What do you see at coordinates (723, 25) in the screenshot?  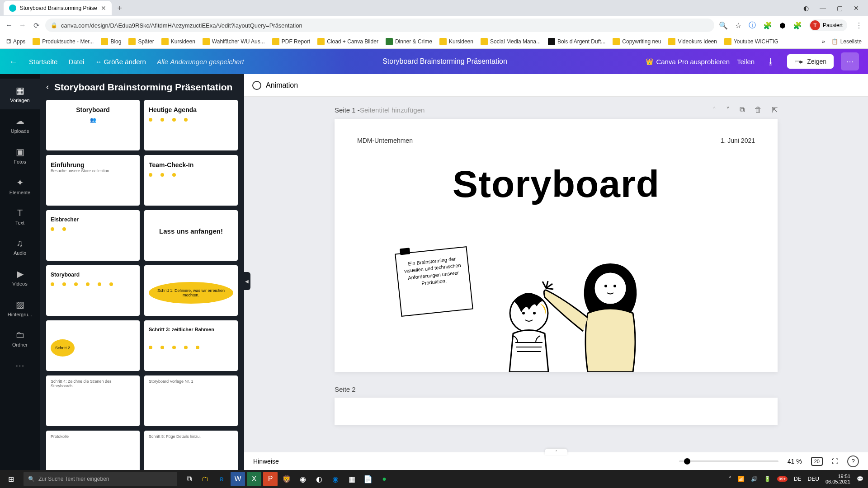 I see `zoom-page-icon: 🔍` at bounding box center [723, 25].